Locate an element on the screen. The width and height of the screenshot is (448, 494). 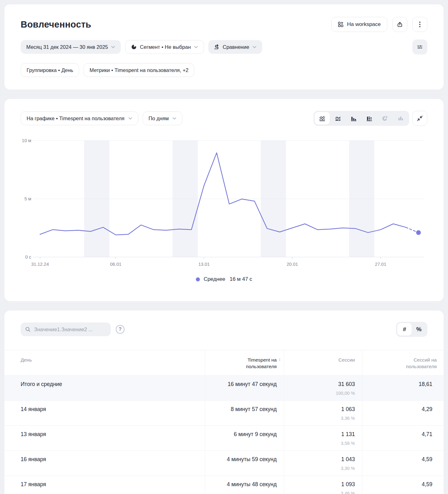
chart-type-area-button is located at coordinates (338, 118).